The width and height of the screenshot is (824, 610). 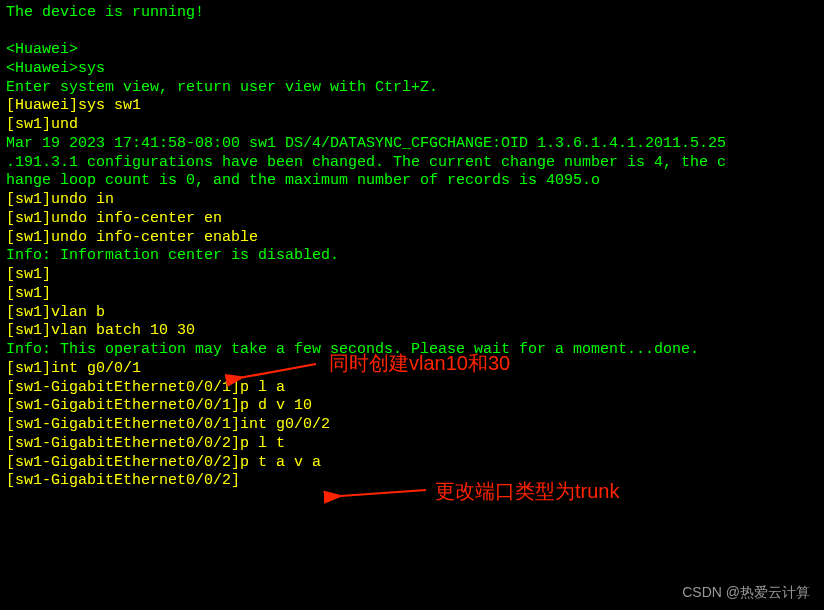 I want to click on terminal-line: [sw1-GigabitEthernet0/0/1]p d v 10, so click(x=412, y=406).